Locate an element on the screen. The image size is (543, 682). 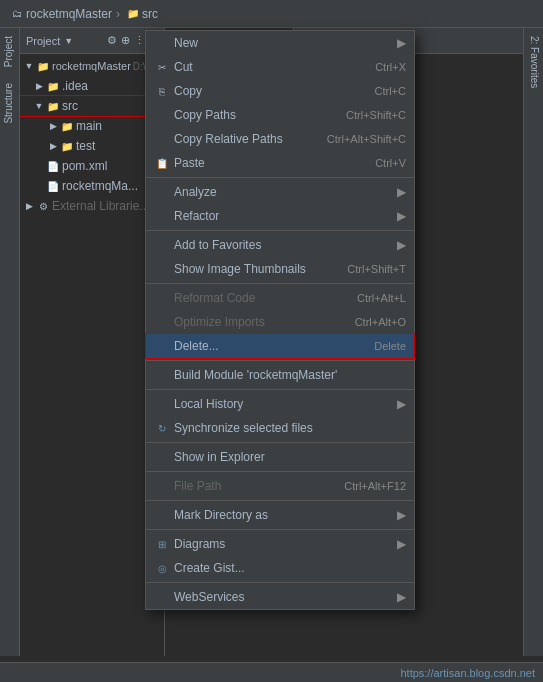
tree-item-idea: ▶ 📁 .idea is located at coordinates (92, 86).